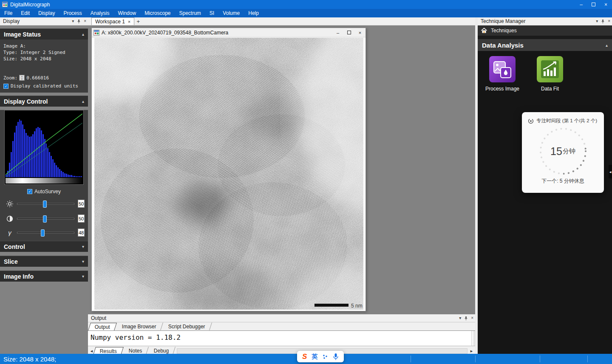 This screenshot has width=612, height=364. What do you see at coordinates (44, 234) in the screenshot?
I see `gamma-slider-row: γ 48` at bounding box center [44, 234].